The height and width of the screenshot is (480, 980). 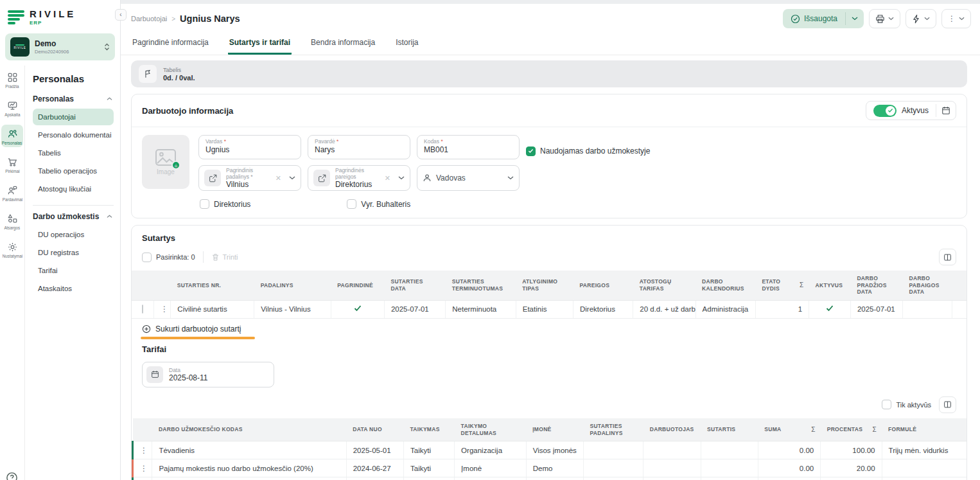 What do you see at coordinates (12, 221) in the screenshot?
I see `rail-item-atsargos: Atsargos` at bounding box center [12, 221].